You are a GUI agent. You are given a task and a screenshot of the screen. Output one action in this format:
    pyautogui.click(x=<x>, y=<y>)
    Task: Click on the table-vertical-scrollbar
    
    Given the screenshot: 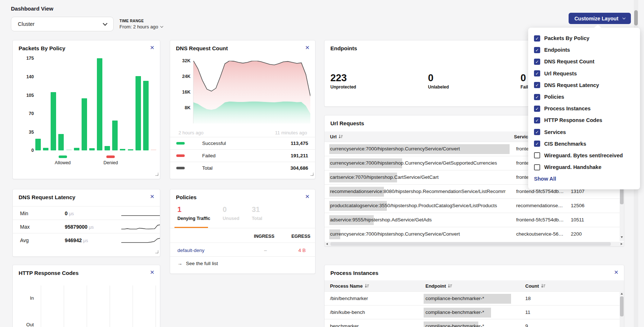 What is the action you would take?
    pyautogui.click(x=622, y=309)
    